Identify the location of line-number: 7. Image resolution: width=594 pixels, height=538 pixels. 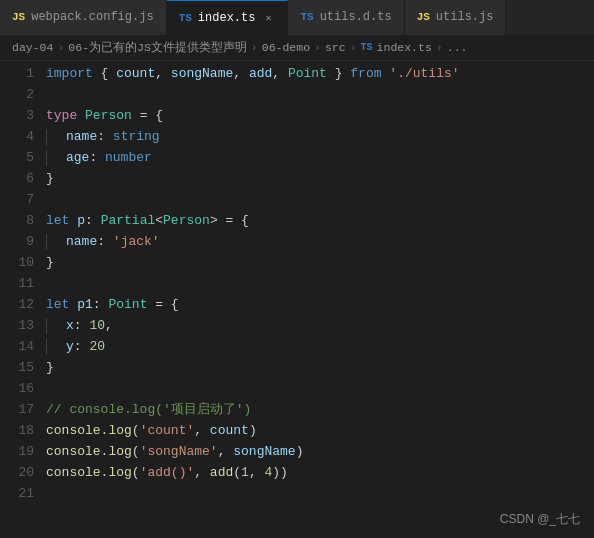
(25, 200).